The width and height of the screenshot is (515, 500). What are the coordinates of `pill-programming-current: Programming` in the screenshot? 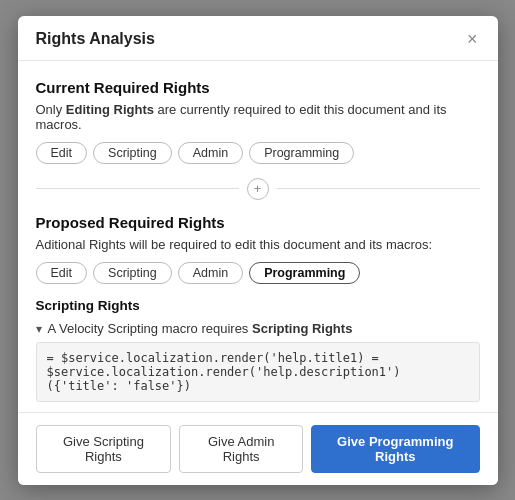 It's located at (302, 153).